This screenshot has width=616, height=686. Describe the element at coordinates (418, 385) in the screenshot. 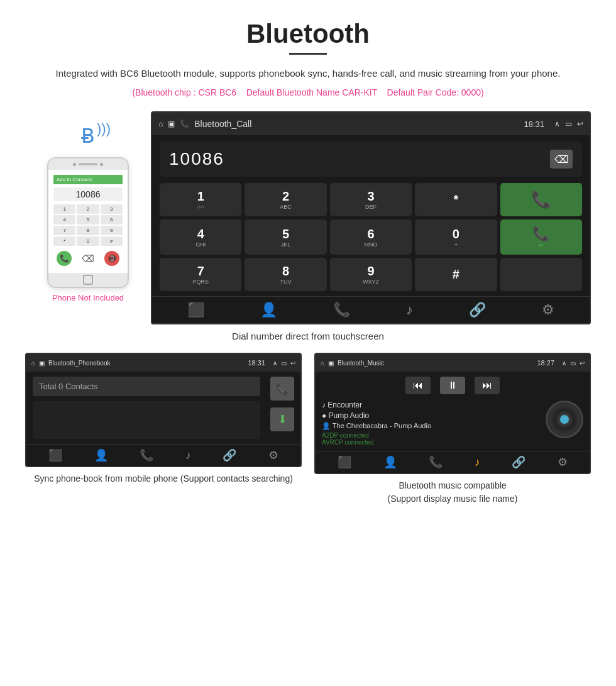

I see `music-prev-button: ⏮` at that location.